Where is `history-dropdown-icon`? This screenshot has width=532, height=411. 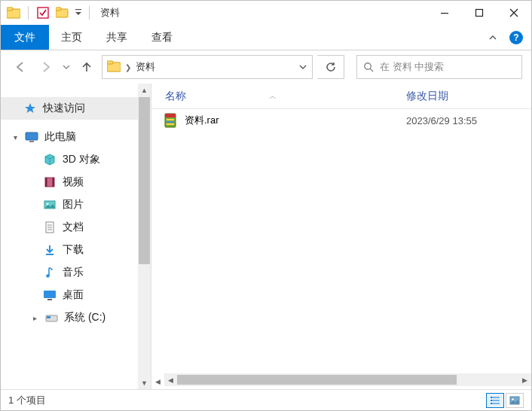
history-dropdown-icon is located at coordinates (66, 67).